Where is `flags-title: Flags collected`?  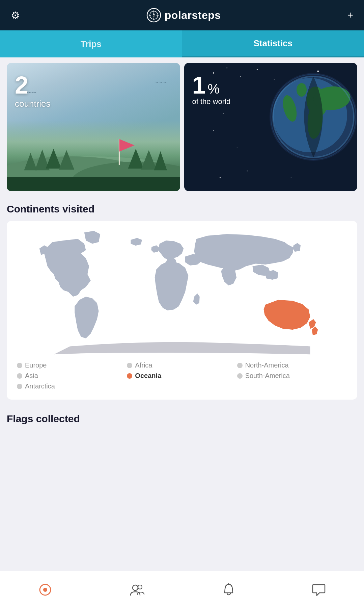
flags-title: Flags collected is located at coordinates (182, 419).